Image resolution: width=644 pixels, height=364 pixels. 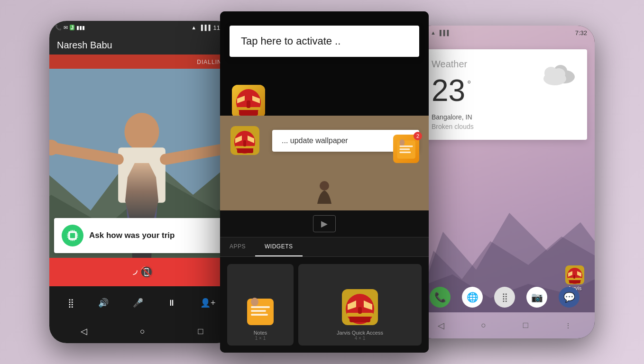 What do you see at coordinates (103, 303) in the screenshot?
I see `speaker-button: 🔊` at bounding box center [103, 303].